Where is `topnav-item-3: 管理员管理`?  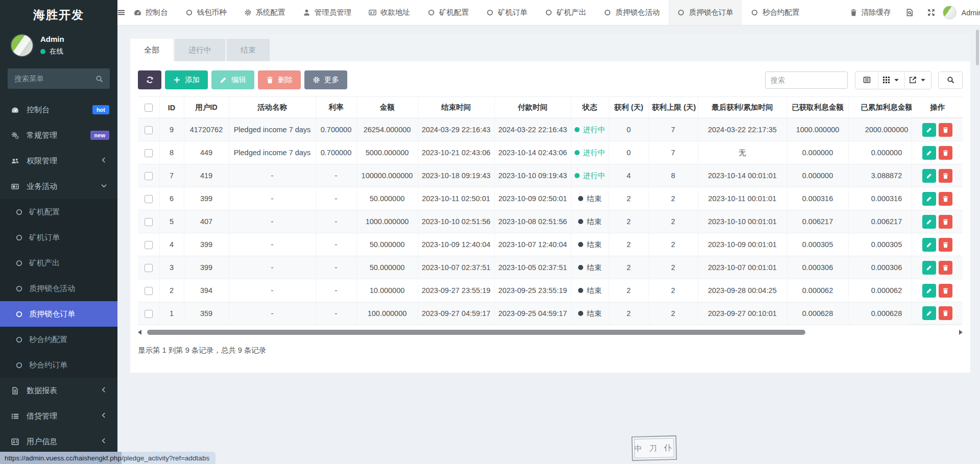 topnav-item-3: 管理员管理 is located at coordinates (327, 12).